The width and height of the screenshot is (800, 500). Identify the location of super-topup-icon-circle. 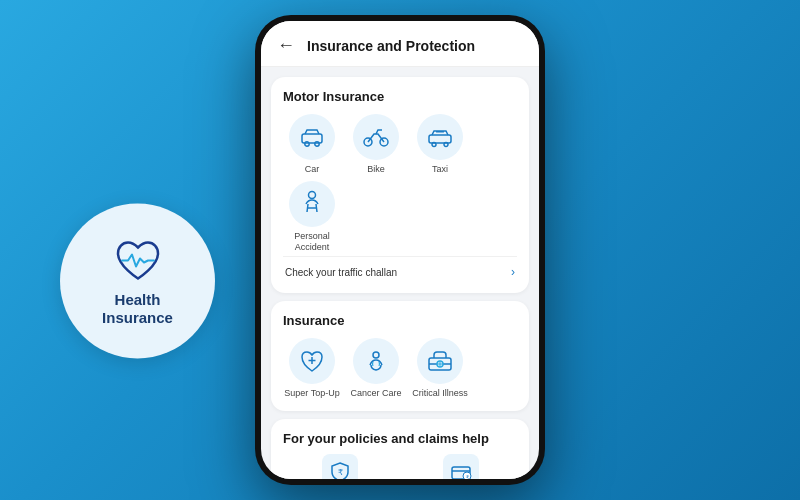
(312, 361).